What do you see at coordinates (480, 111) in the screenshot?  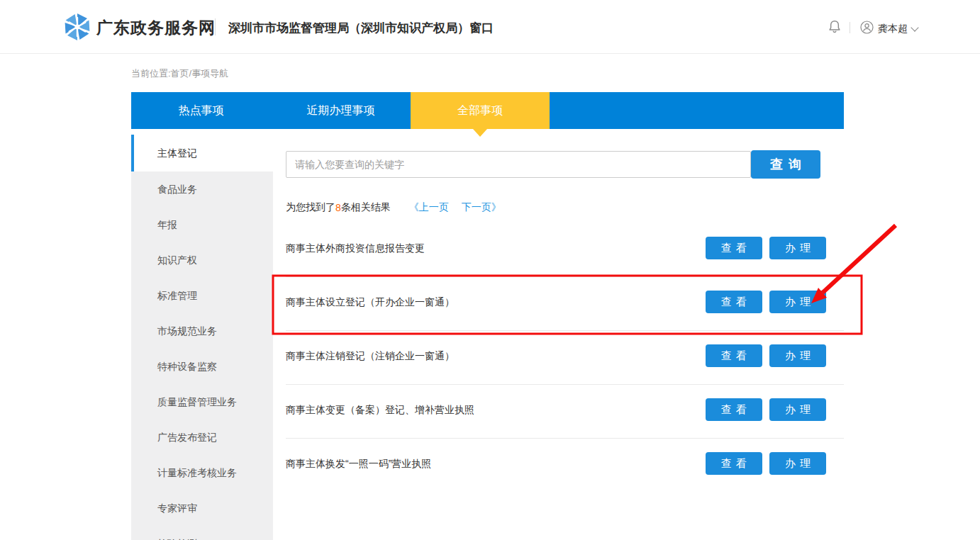 I see `tab-all-items: 全部事项` at bounding box center [480, 111].